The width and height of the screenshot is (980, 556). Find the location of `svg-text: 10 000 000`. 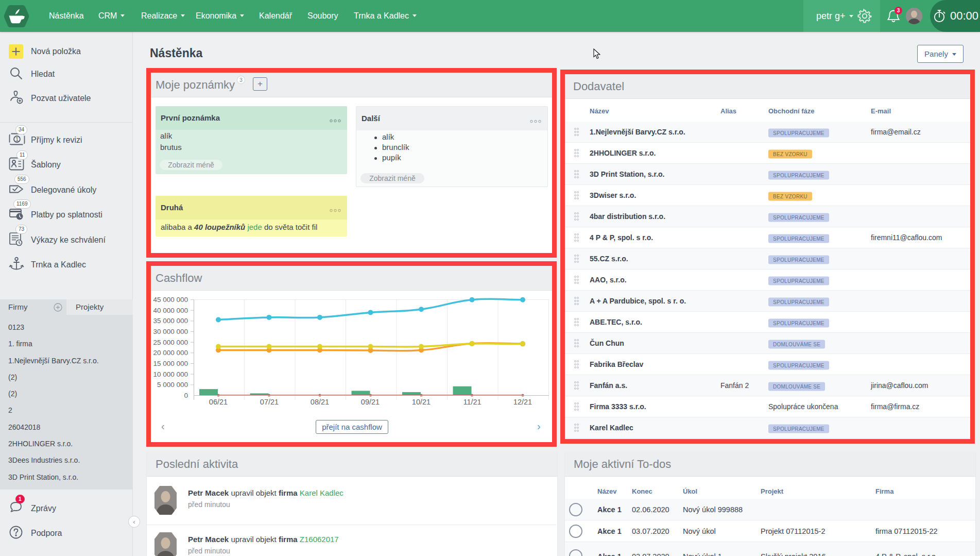

svg-text: 10 000 000 is located at coordinates (170, 374).